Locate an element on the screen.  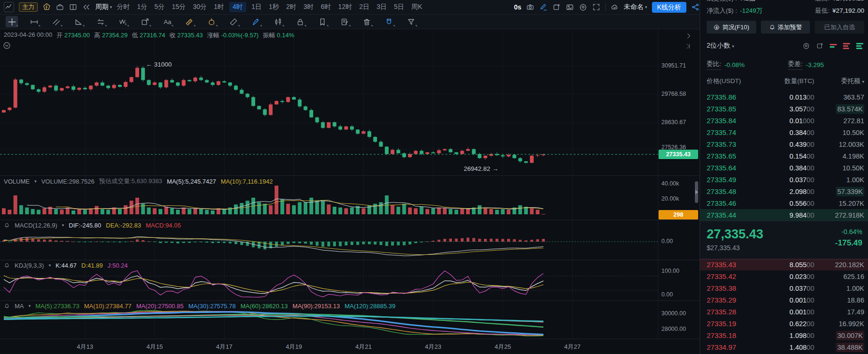
change-amount: -175.49 is located at coordinates (849, 243).